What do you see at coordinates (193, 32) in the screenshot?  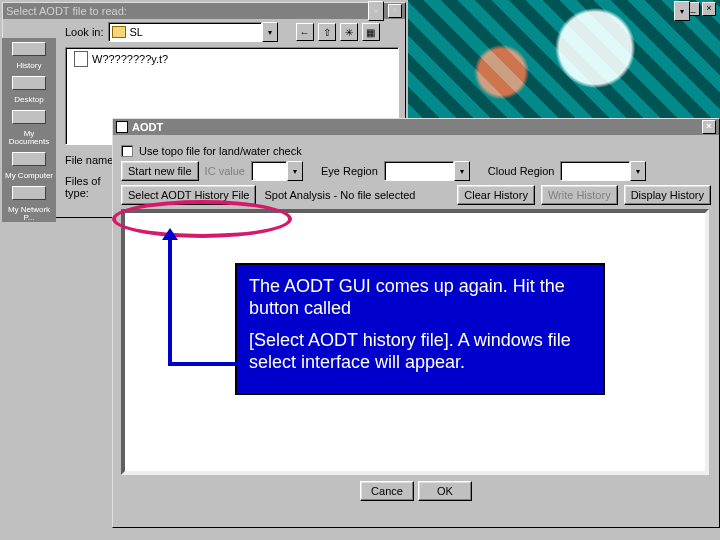 I see `lookin-combo: SL ▾` at bounding box center [193, 32].